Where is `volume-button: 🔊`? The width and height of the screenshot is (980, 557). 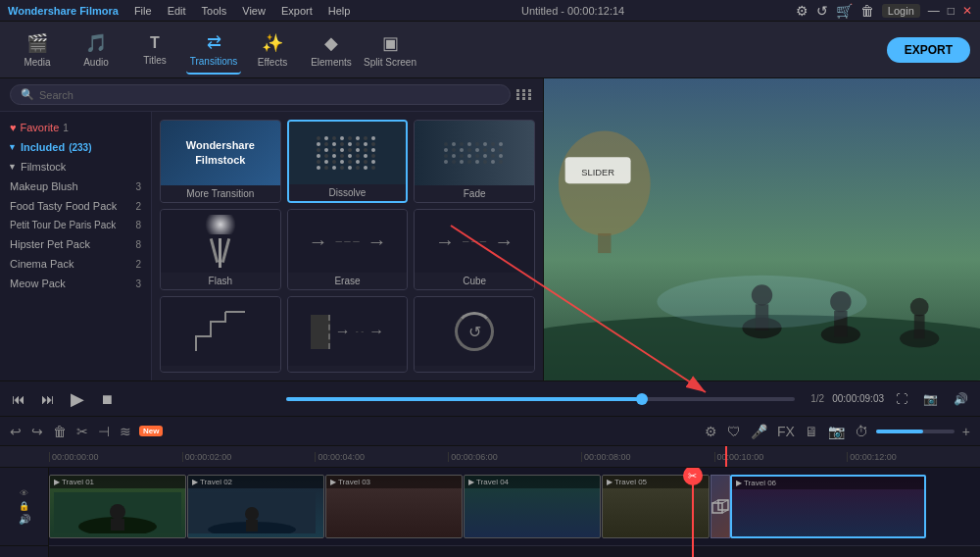
volume-button: 🔊 is located at coordinates (960, 399).